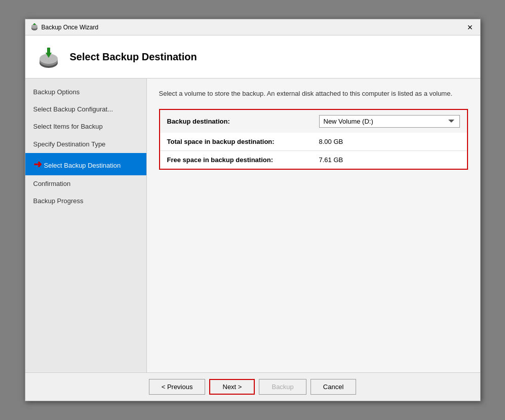 This screenshot has height=420, width=505. What do you see at coordinates (390, 122) in the screenshot?
I see `destination-dropdown: New Volume (D:)` at bounding box center [390, 122].